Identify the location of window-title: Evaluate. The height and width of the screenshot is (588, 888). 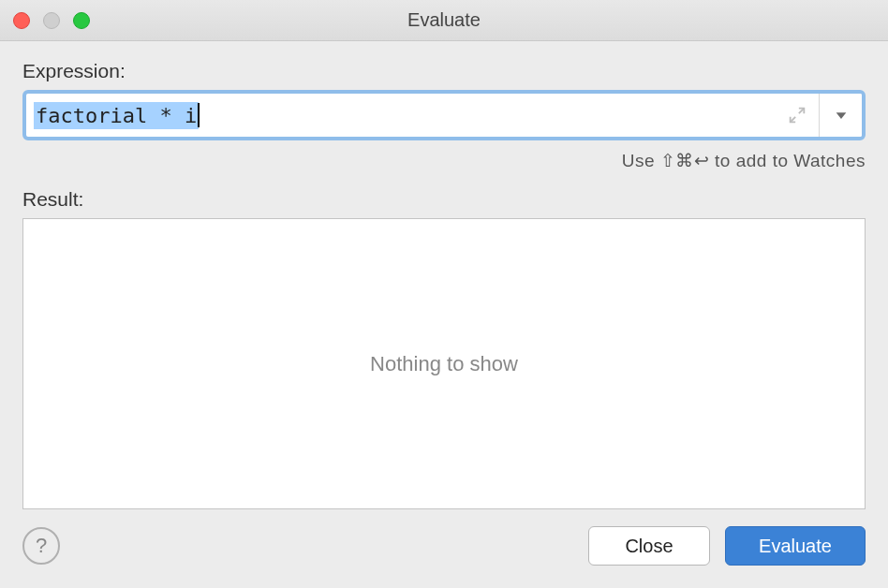
(444, 21).